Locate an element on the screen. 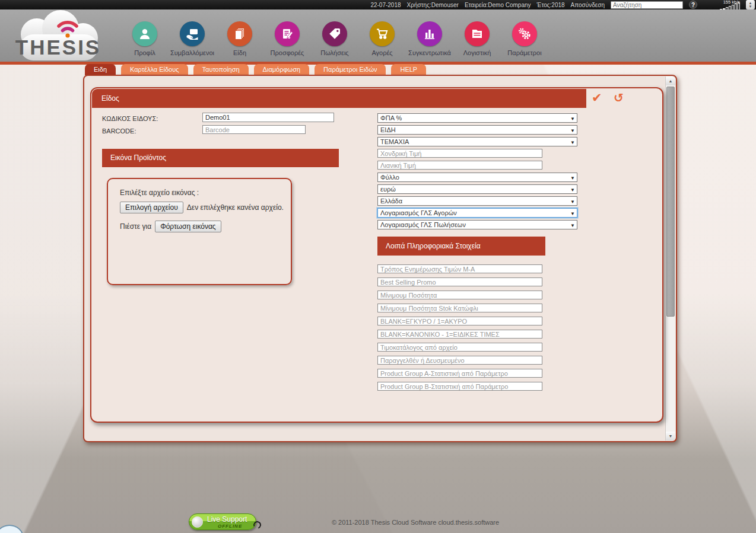 The height and width of the screenshot is (533, 756). nav-label: Είδη is located at coordinates (240, 53).